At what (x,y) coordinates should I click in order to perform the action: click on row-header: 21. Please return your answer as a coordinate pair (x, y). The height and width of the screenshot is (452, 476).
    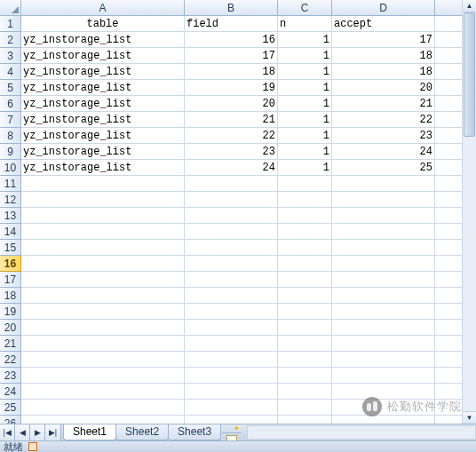
    Looking at the image, I should click on (11, 344).